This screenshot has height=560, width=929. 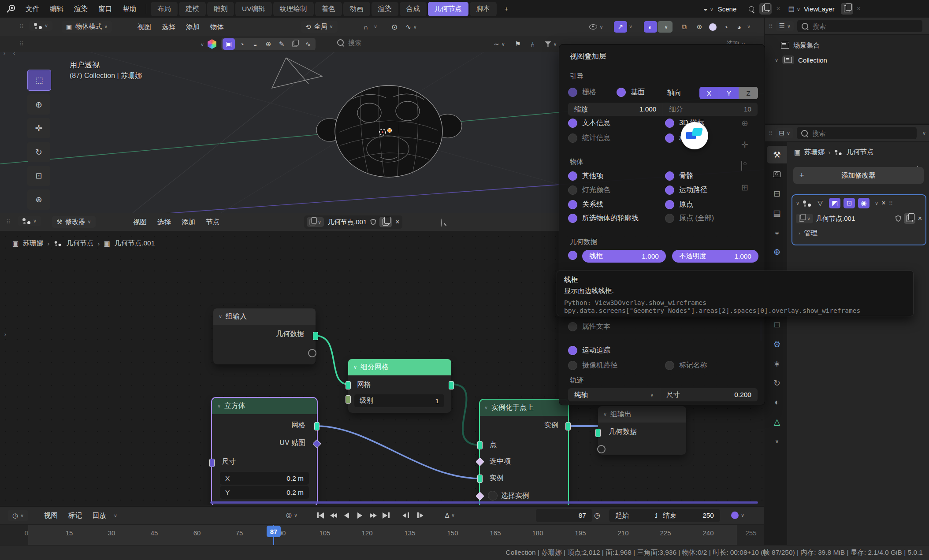 I want to click on timeline-menu-view: 视图, so click(x=51, y=515).